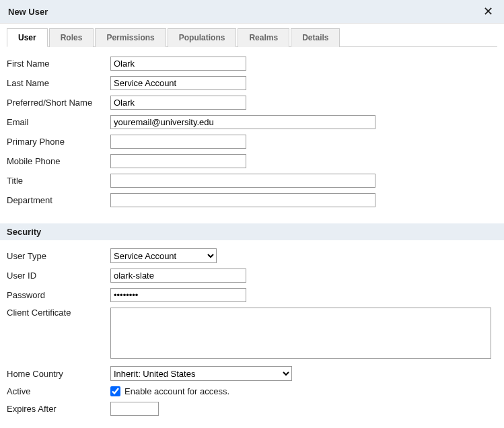 The image size is (504, 428). Describe the element at coordinates (178, 83) in the screenshot. I see `last-name-input` at that location.